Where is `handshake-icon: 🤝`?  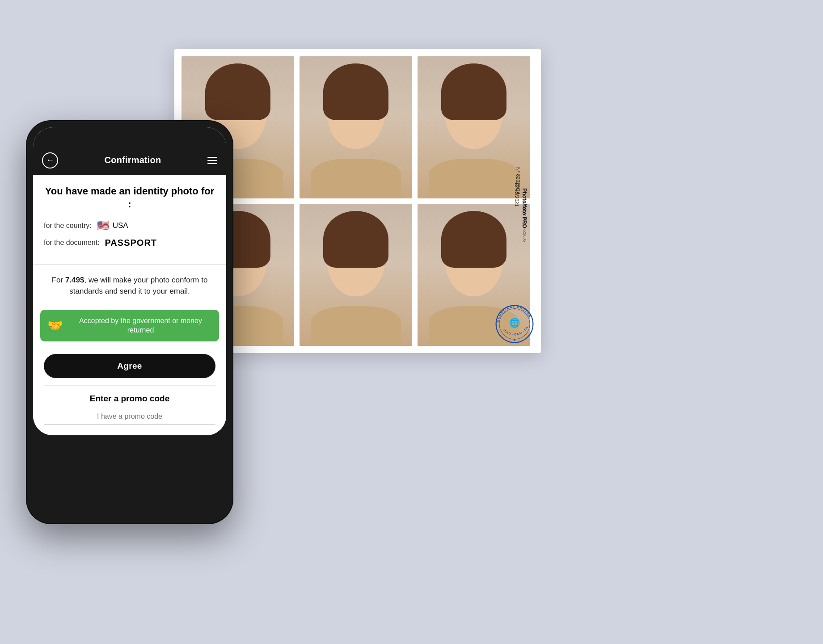 handshake-icon: 🤝 is located at coordinates (55, 325).